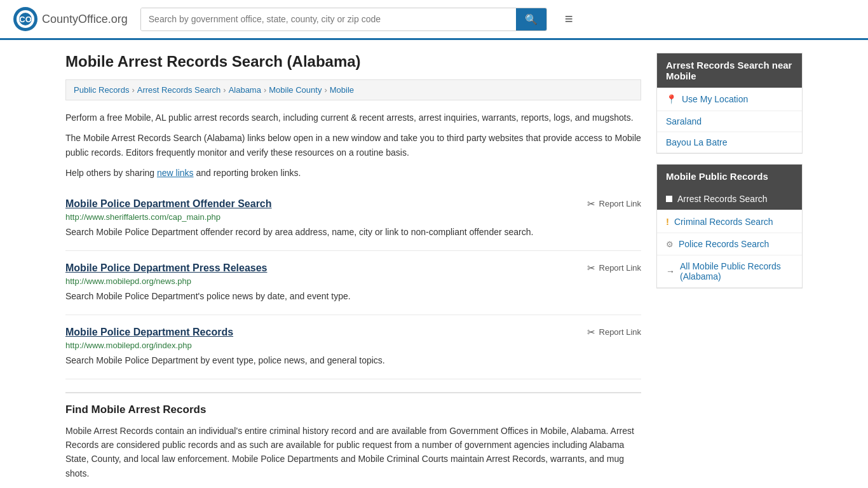  Describe the element at coordinates (670, 271) in the screenshot. I see `arrow-icon: →` at that location.